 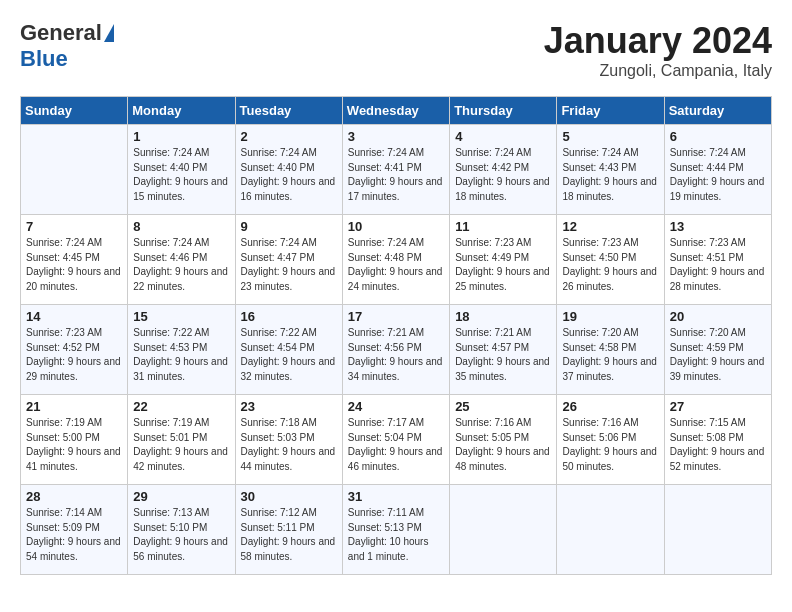 What do you see at coordinates (396, 260) in the screenshot?
I see `calendar-week-row: 7Sunrise: 7:24 AMSunset: 4:45 PMDaylight…` at bounding box center [396, 260].